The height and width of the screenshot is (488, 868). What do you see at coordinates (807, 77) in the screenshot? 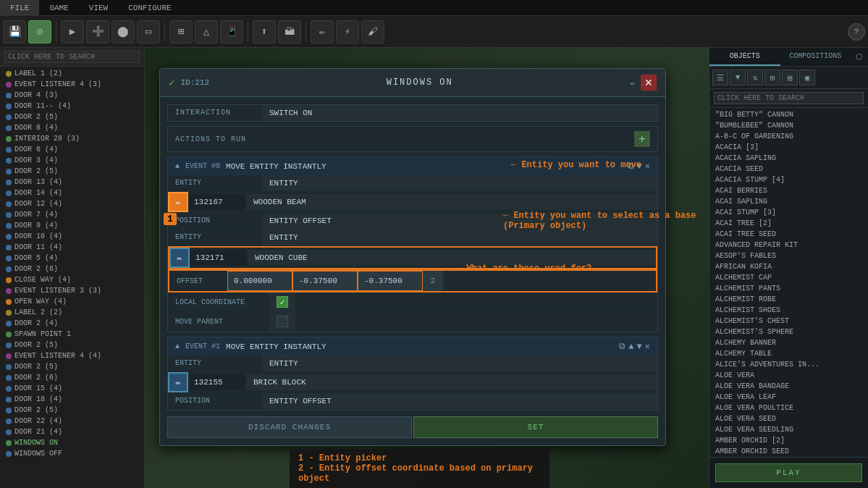
I see `rt-large-btn: ▣` at bounding box center [807, 77].